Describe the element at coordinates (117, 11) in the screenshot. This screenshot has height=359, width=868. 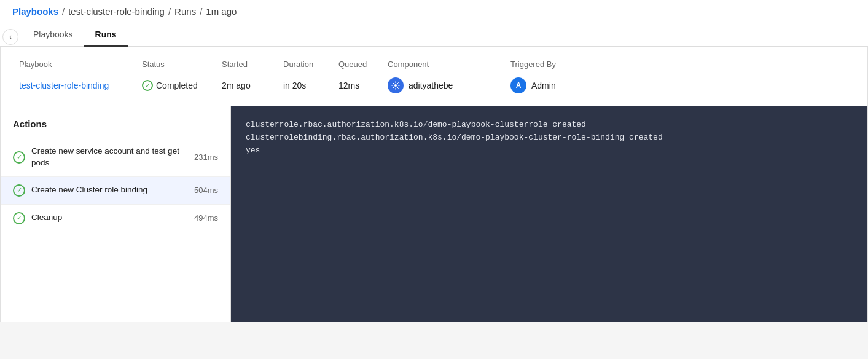
I see `cluster-name: test-cluster-role-binding` at that location.